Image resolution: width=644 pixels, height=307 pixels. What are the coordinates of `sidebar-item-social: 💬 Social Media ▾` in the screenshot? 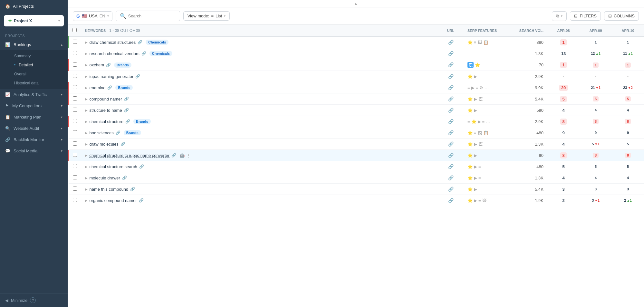 It's located at (34, 151).